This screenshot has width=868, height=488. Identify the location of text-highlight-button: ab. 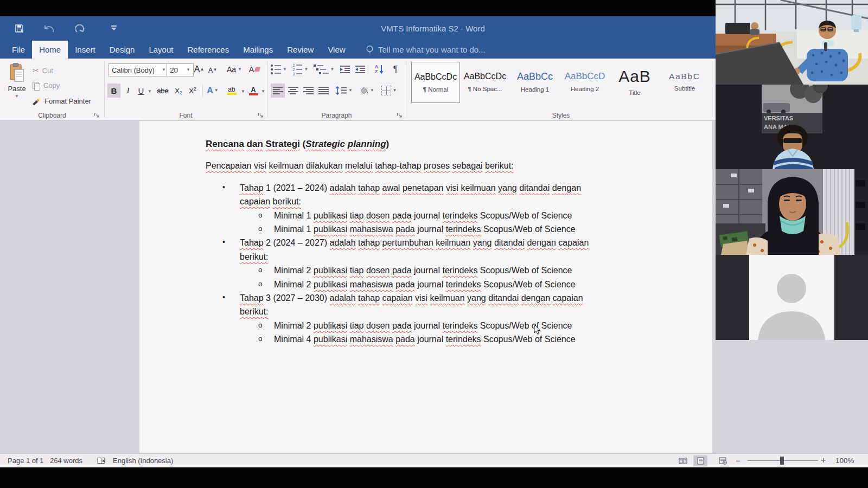
(232, 91).